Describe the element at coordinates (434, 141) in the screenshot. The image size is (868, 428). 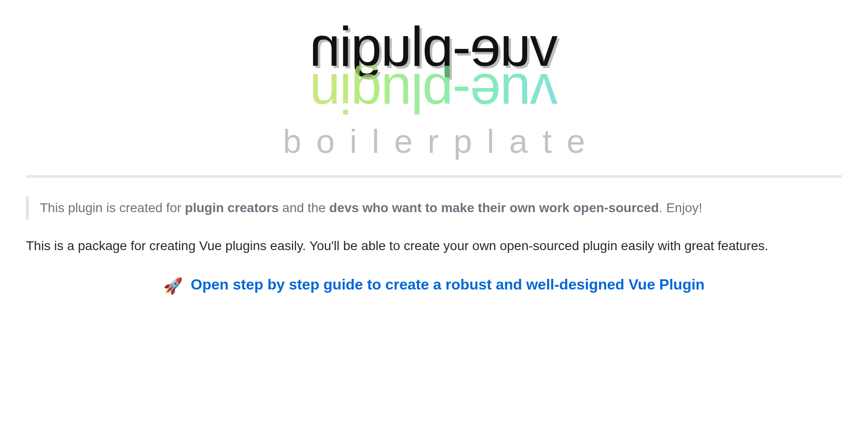
I see `logo-line3-boilerplate: boilerplate` at that location.